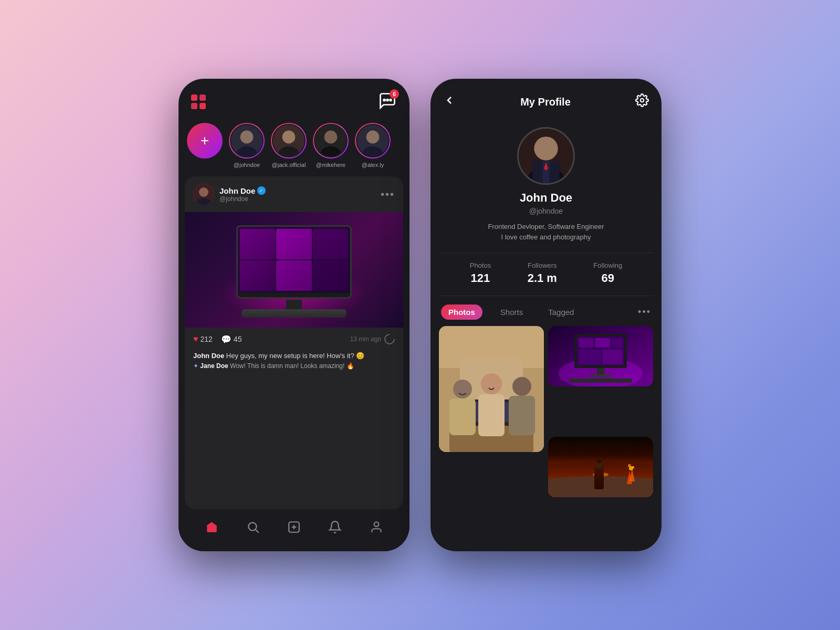  Describe the element at coordinates (294, 362) in the screenshot. I see `post-caption: John Doe Hey guys, my new setup is here!…` at that location.